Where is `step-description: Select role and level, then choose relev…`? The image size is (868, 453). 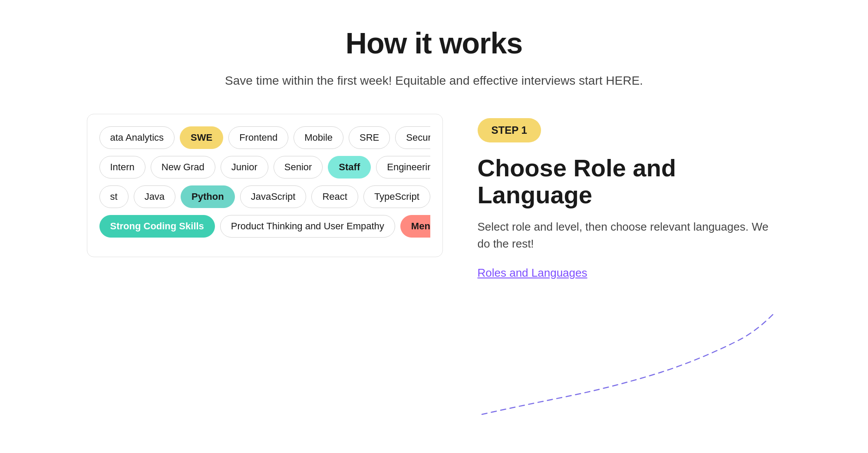
step-description: Select role and level, then choose relev… is located at coordinates (630, 235).